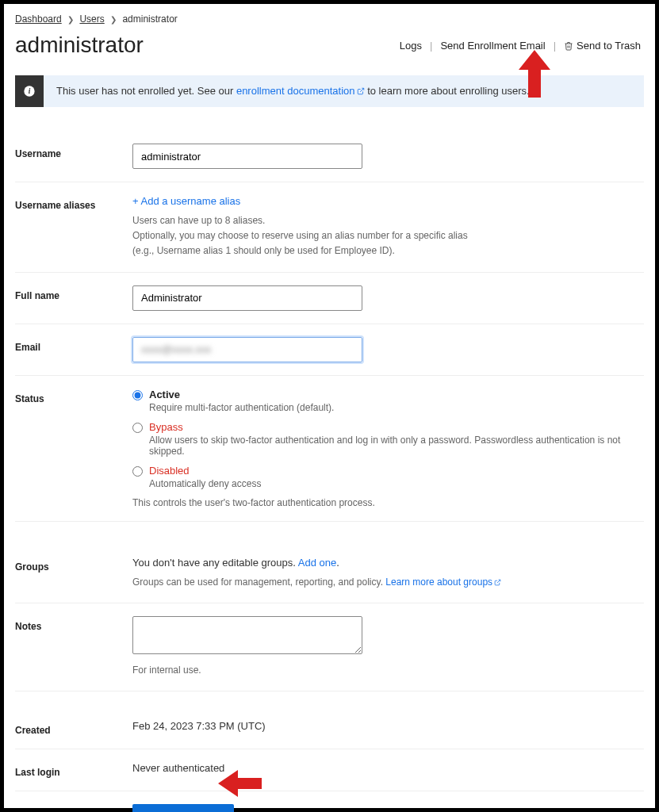  What do you see at coordinates (247, 350) in the screenshot?
I see `email-input: xxxx@xxxx.xxx` at bounding box center [247, 350].